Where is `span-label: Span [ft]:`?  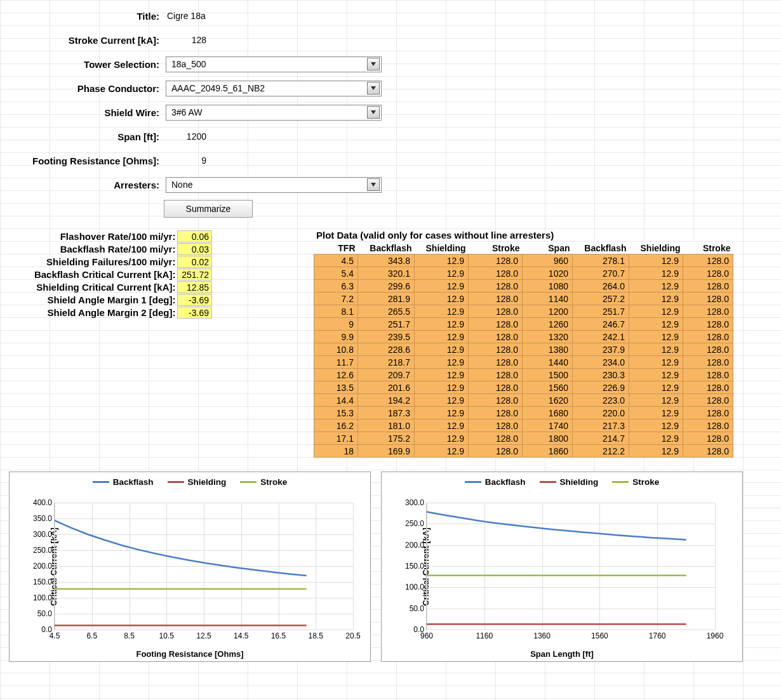 span-label: Span [ft]: is located at coordinates (83, 137).